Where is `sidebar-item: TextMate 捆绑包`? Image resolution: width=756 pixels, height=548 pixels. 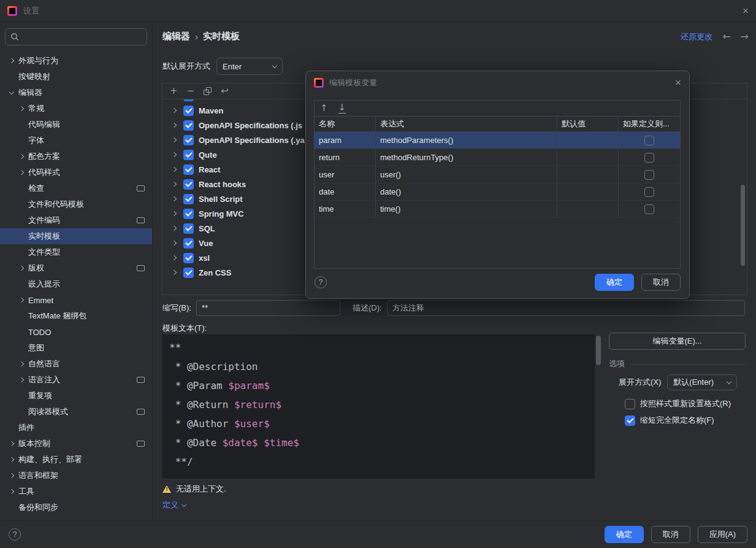 sidebar-item: TextMate 捆绑包 is located at coordinates (76, 316).